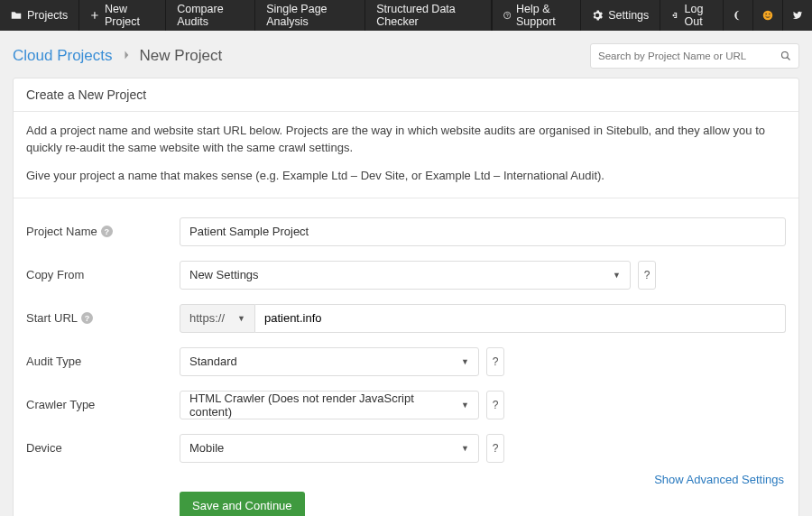 The width and height of the screenshot is (812, 516). What do you see at coordinates (213, 361) in the screenshot?
I see `audit-type-value: Standard` at bounding box center [213, 361].